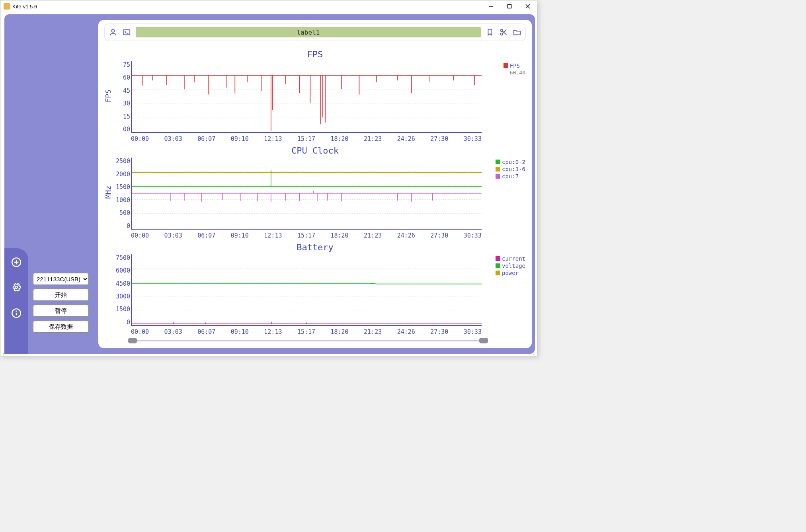 Image resolution: width=806 pixels, height=532 pixels. What do you see at coordinates (315, 32) in the screenshot?
I see `card-toolbar: label1` at bounding box center [315, 32].